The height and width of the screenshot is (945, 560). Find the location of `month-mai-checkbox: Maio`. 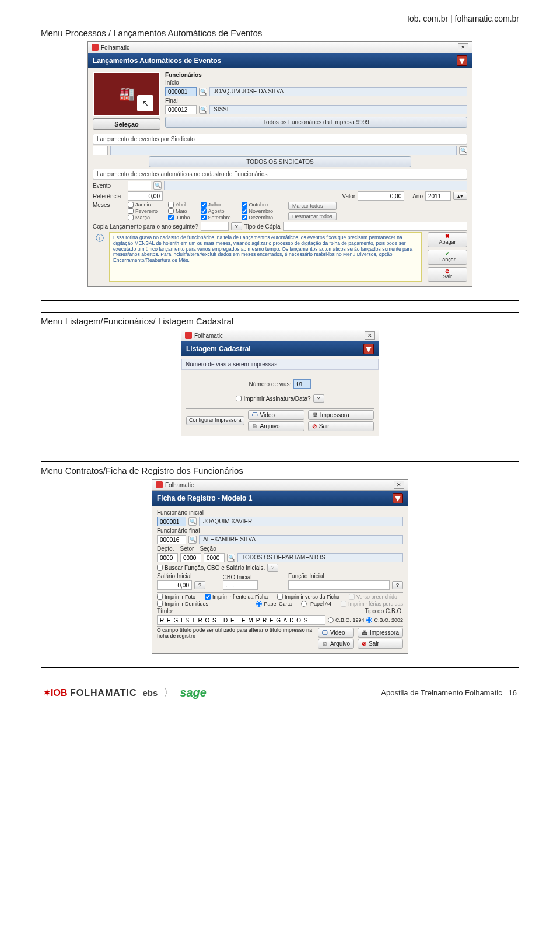

month-mai-checkbox: Maio is located at coordinates (179, 211).